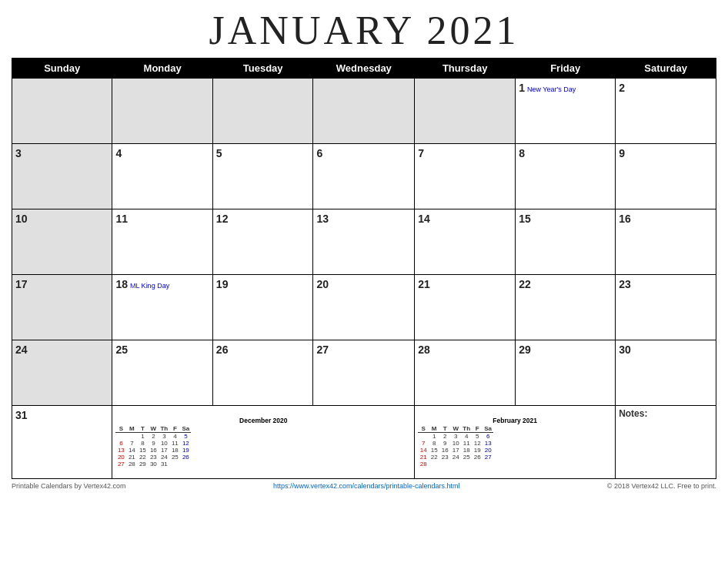 This screenshot has height=563, width=728. What do you see at coordinates (366, 486) in the screenshot?
I see `footer-center-link: https://www.vertex42.com/calendars/print…` at bounding box center [366, 486].